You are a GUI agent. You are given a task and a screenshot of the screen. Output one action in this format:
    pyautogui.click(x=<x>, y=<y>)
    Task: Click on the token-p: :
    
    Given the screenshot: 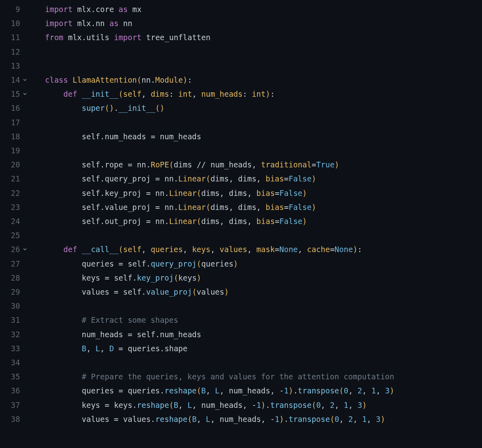 What is the action you would take?
    pyautogui.click(x=190, y=80)
    